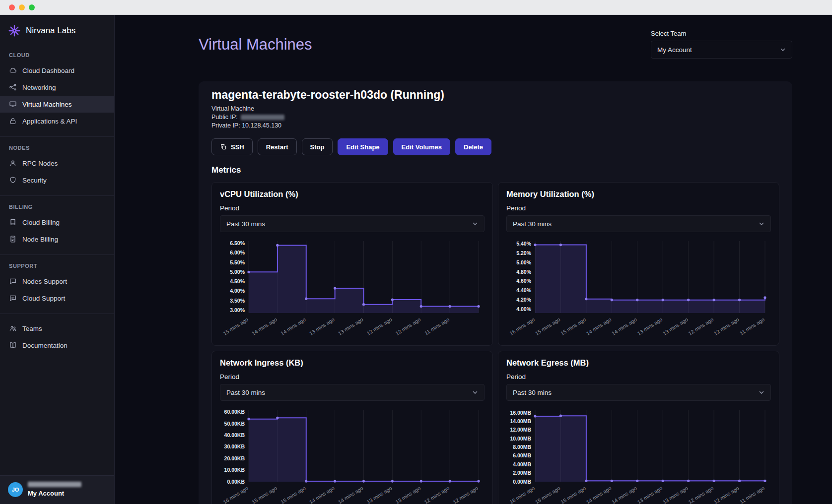 This screenshot has width=832, height=504. I want to click on svg-text: 5.00%, so click(524, 262).